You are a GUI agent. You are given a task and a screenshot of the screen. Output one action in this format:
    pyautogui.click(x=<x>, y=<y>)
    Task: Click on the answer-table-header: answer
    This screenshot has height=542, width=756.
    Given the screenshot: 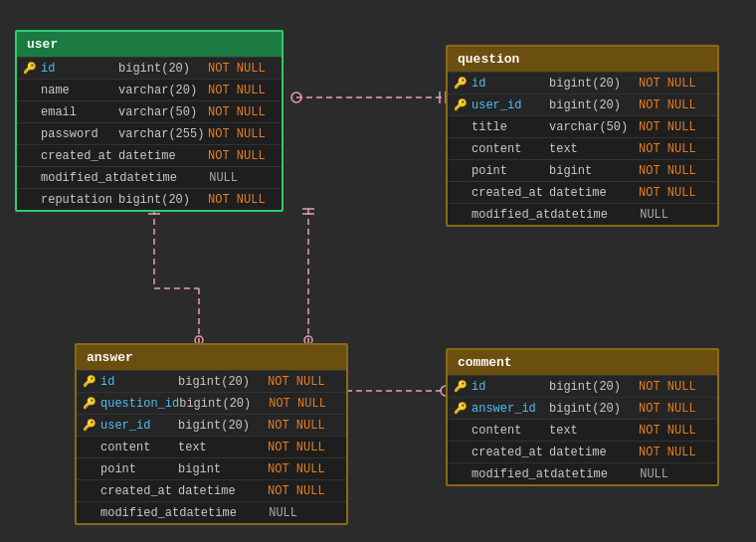 What is the action you would take?
    pyautogui.click(x=211, y=358)
    